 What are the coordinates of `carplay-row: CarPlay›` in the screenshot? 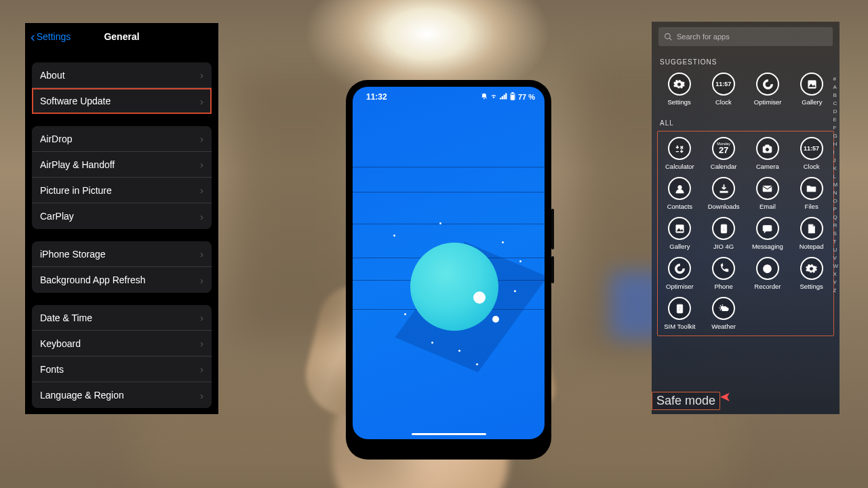 It's located at (122, 216).